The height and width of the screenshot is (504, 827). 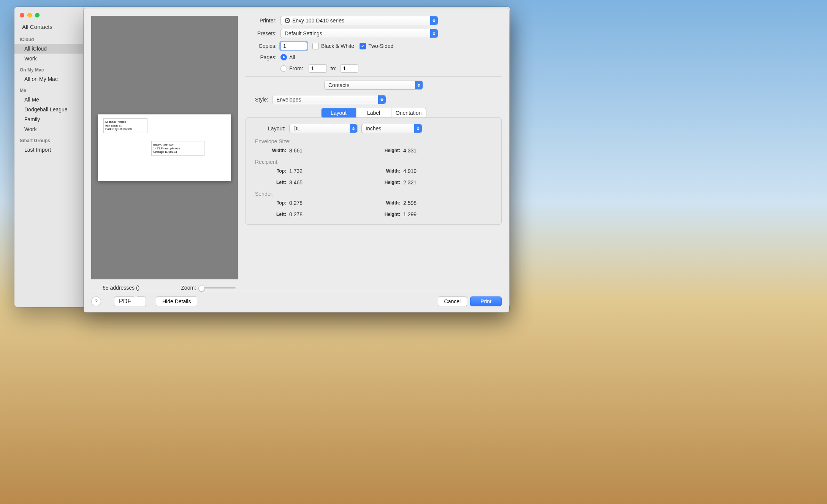 I want to click on printer-status-icon, so click(x=287, y=21).